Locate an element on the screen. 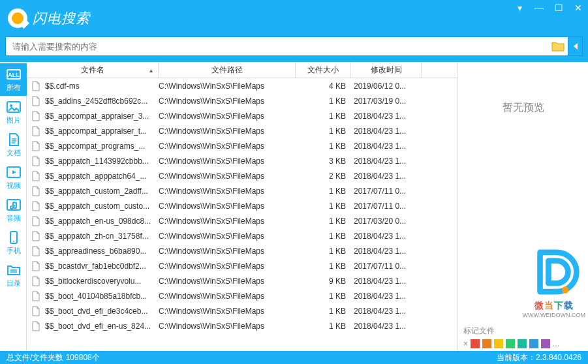  sidebar-item-label: 图片 is located at coordinates (14, 120).